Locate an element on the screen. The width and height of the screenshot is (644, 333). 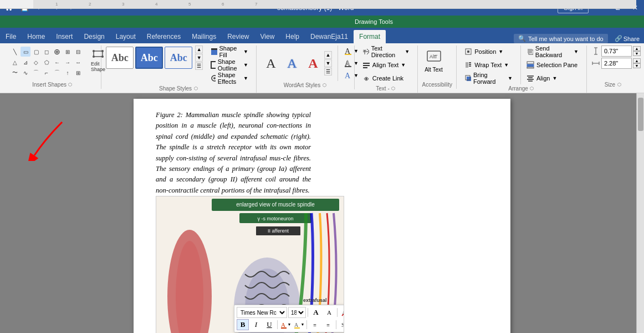
connections-link: con-nections is located at coordinates (284, 125).